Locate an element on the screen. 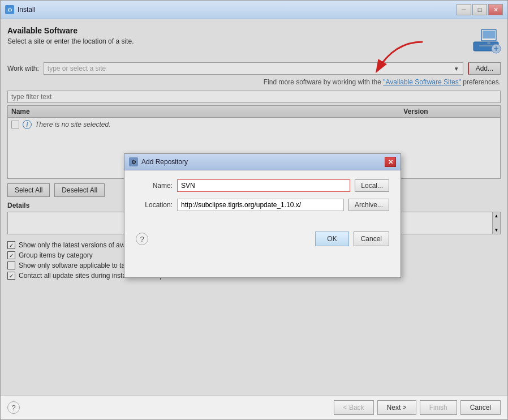 Image resolution: width=508 pixels, height=420 pixels. install-icon: ⚙ is located at coordinates (10, 10).